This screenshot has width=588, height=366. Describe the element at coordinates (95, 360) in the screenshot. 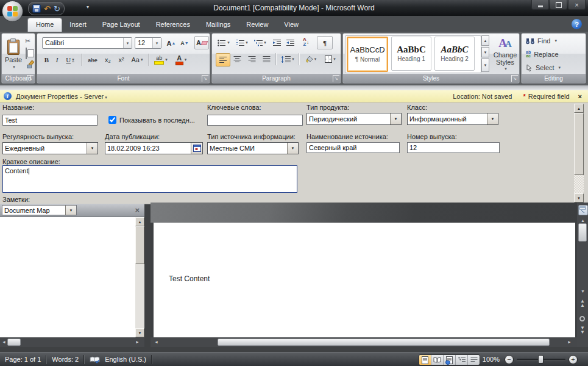

I see `spellcheck-icon` at that location.